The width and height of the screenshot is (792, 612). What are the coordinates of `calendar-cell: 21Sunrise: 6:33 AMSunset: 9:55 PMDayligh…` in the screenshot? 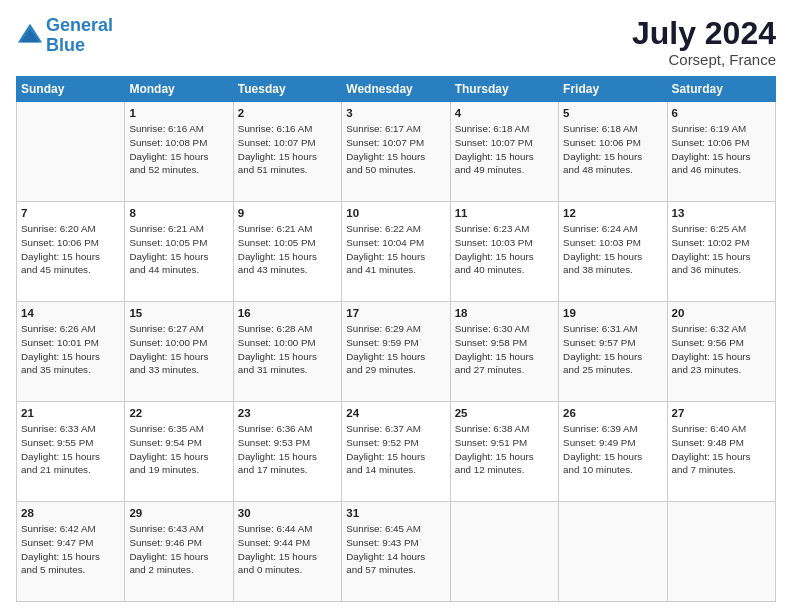 It's located at (71, 452).